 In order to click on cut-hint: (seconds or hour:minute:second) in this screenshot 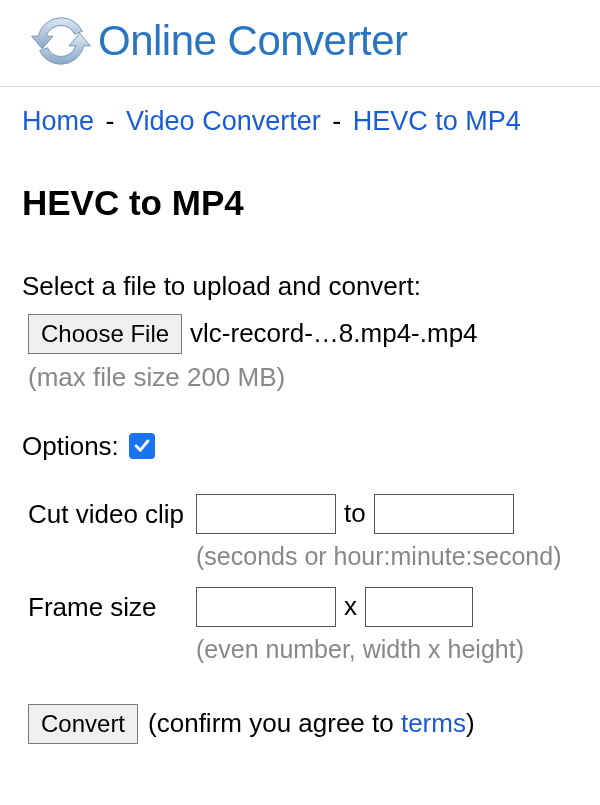, I will do `click(385, 556)`.